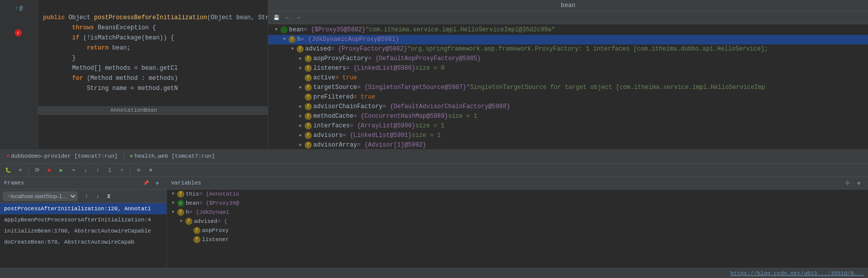 The height and width of the screenshot is (278, 868). What do you see at coordinates (517, 203) in the screenshot?
I see `var-row: ▼pbean = {$Proxy35@` at bounding box center [517, 203].